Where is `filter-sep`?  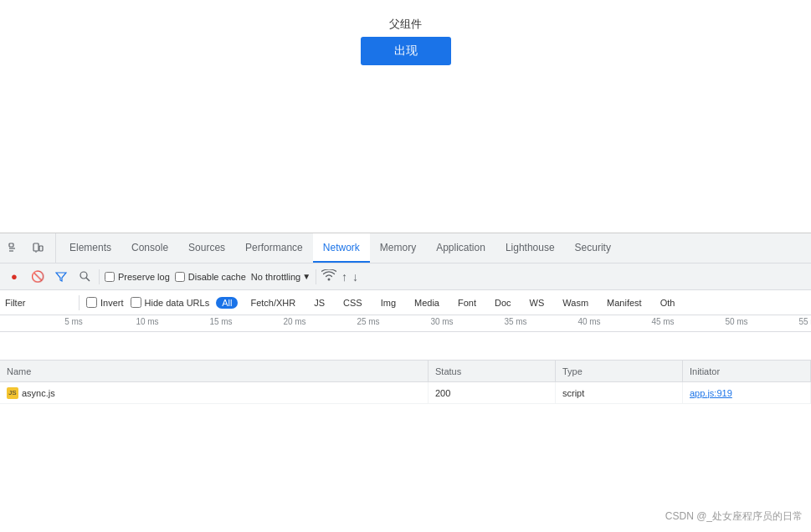 filter-sep is located at coordinates (79, 303).